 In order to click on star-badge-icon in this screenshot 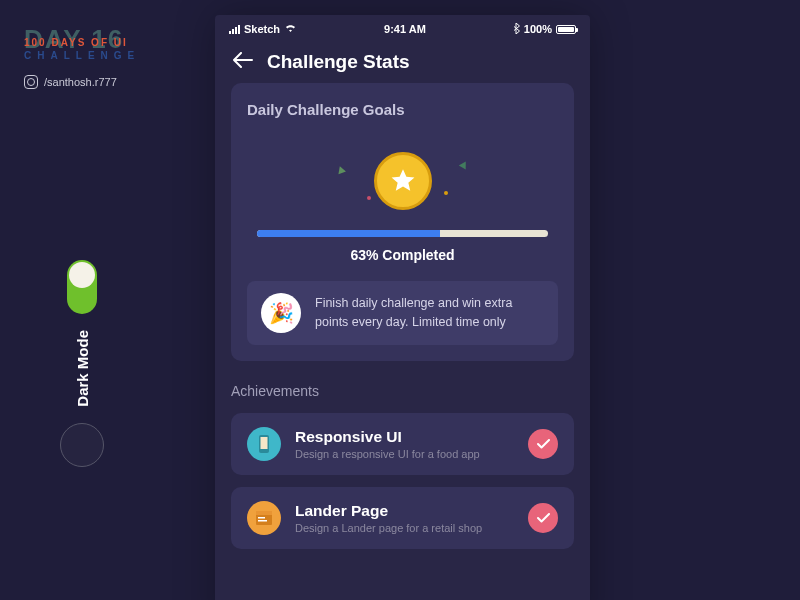, I will do `click(403, 181)`.